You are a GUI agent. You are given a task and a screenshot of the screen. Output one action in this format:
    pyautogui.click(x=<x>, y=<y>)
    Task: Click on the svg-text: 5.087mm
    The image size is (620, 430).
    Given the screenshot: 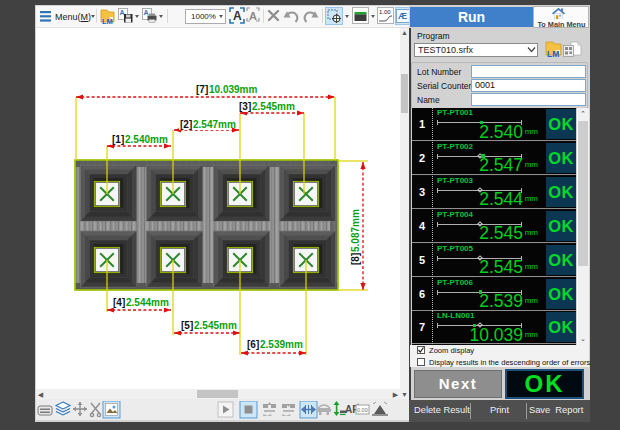 What is the action you would take?
    pyautogui.click(x=356, y=230)
    